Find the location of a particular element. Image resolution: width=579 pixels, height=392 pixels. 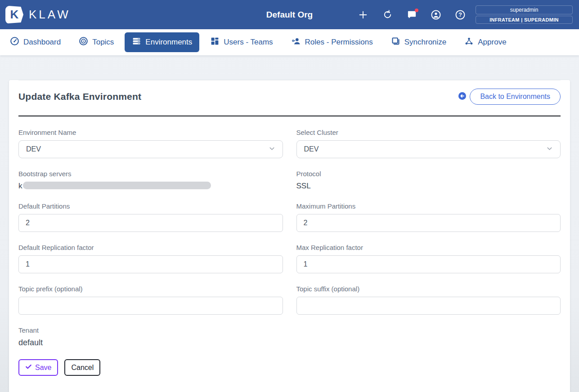

network-icon is located at coordinates (469, 42).